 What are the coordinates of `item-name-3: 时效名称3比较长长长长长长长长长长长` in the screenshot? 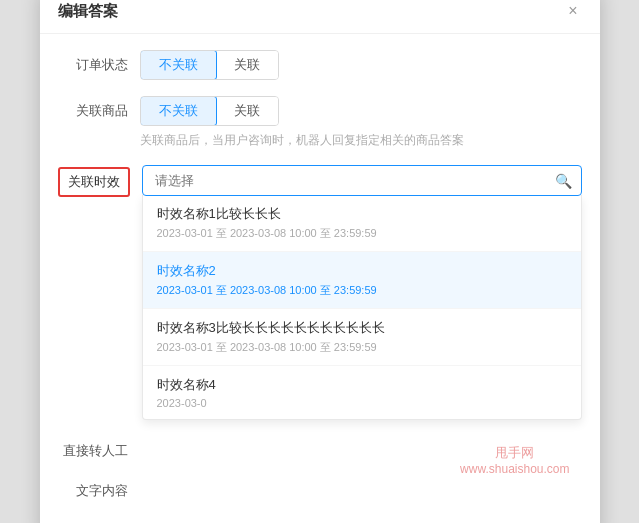 It's located at (362, 328).